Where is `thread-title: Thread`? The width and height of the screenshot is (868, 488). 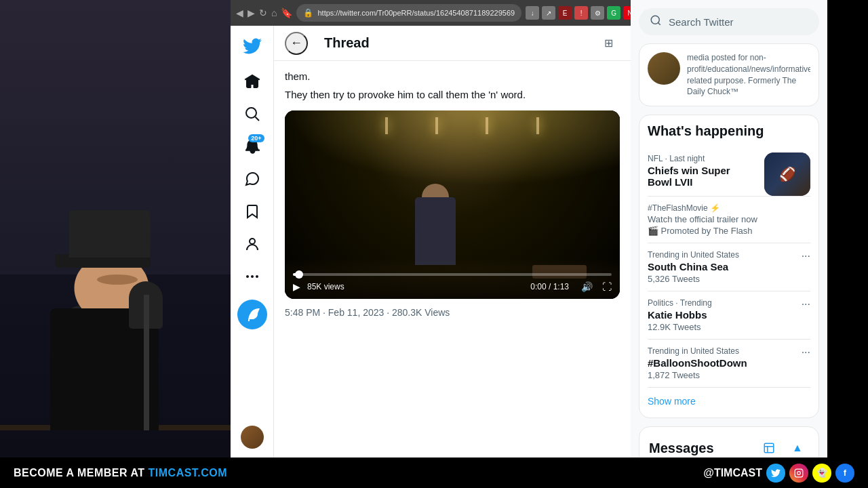 thread-title: Thread is located at coordinates (347, 43).